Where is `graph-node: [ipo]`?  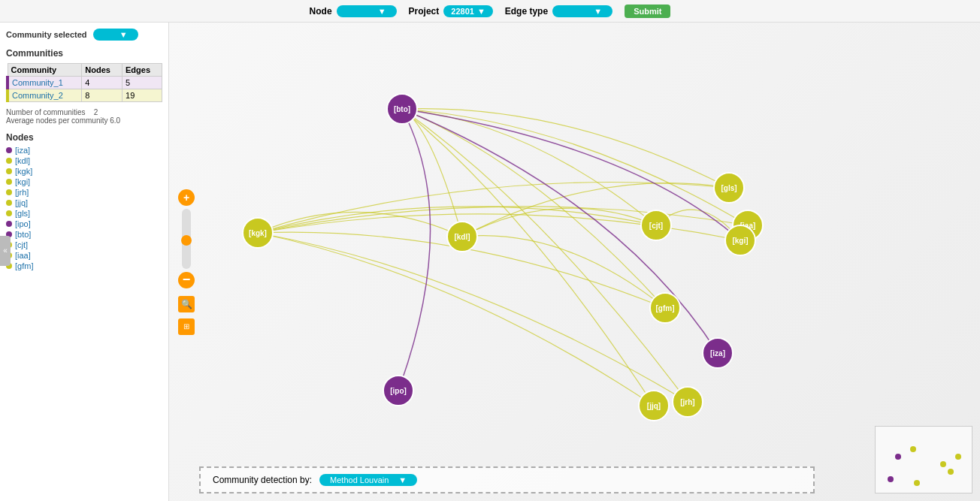 graph-node: [ipo] is located at coordinates (398, 391).